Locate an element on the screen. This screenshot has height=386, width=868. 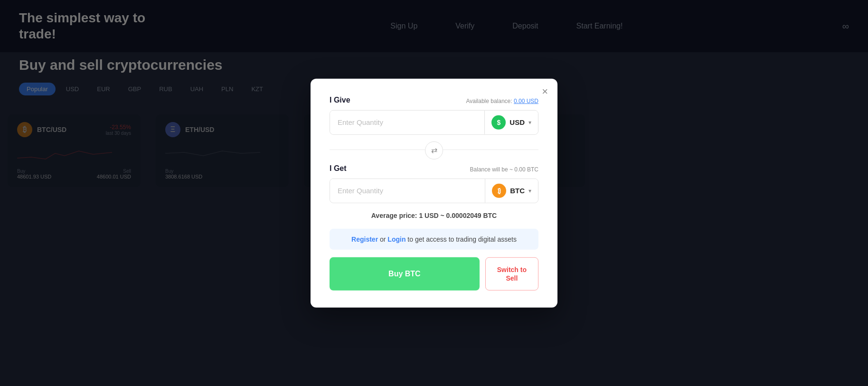
i-get-label: I Get is located at coordinates (338, 168).